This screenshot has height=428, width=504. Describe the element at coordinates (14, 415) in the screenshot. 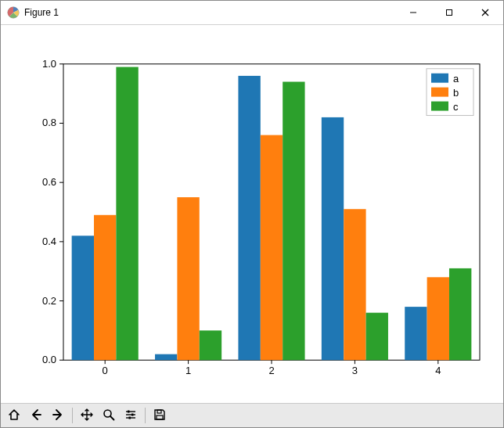

I see `home-button` at that location.